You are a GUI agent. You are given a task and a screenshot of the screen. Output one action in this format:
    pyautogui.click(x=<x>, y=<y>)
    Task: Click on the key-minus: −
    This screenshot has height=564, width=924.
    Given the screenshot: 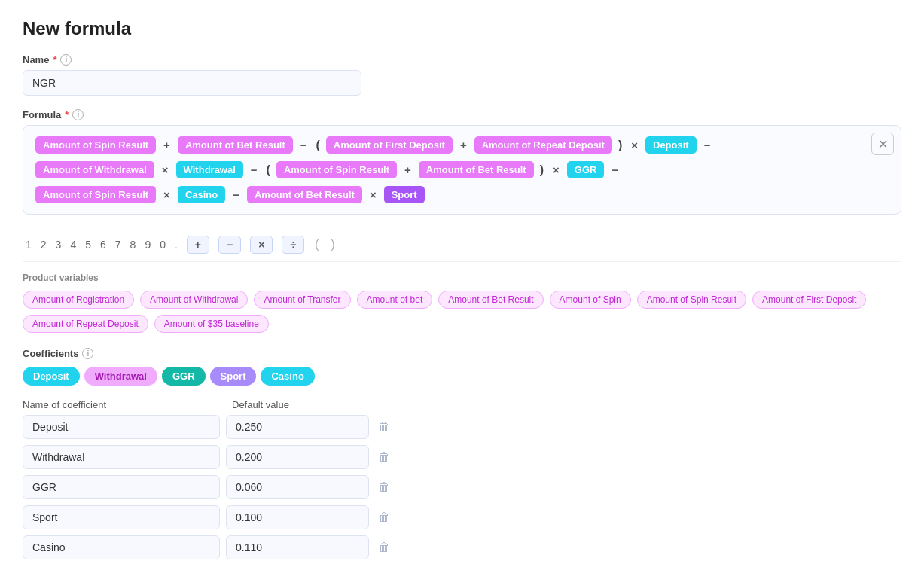 What is the action you would take?
    pyautogui.click(x=230, y=245)
    